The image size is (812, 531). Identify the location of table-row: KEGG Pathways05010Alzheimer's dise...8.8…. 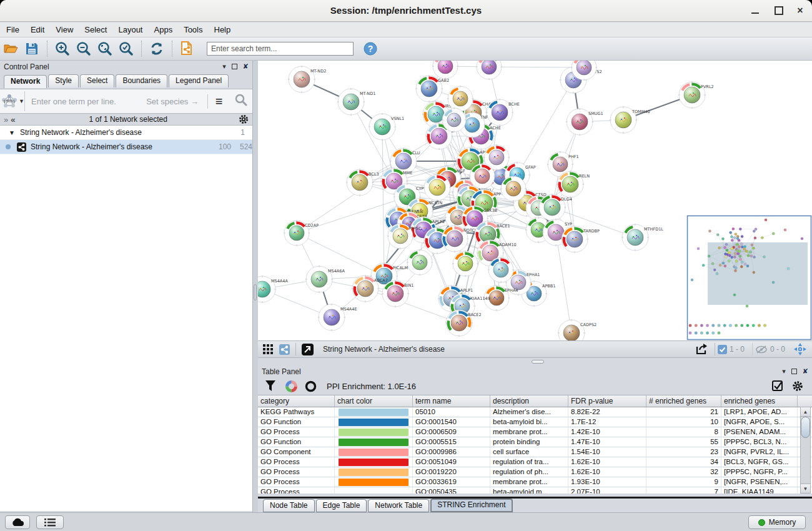
(535, 412).